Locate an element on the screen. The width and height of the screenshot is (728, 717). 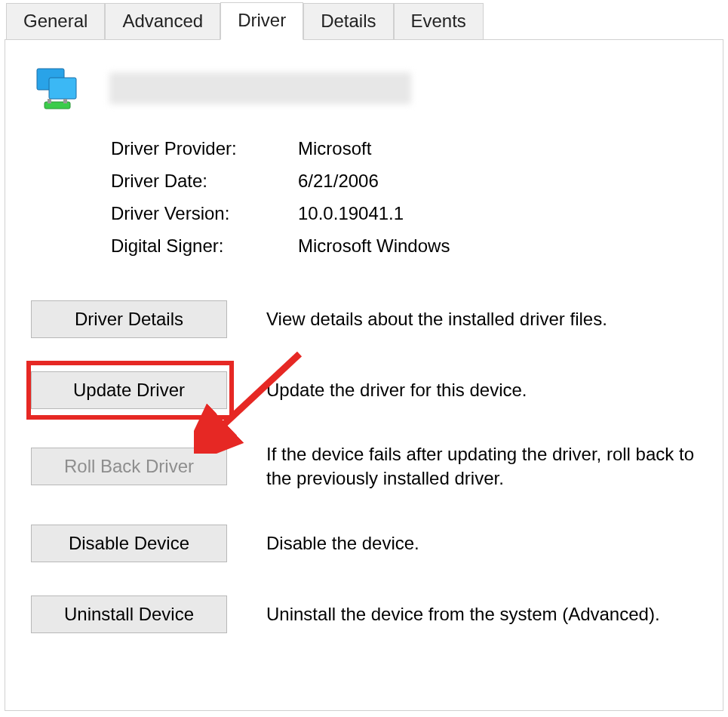
driver-date-label: Driver Date: is located at coordinates (204, 181).